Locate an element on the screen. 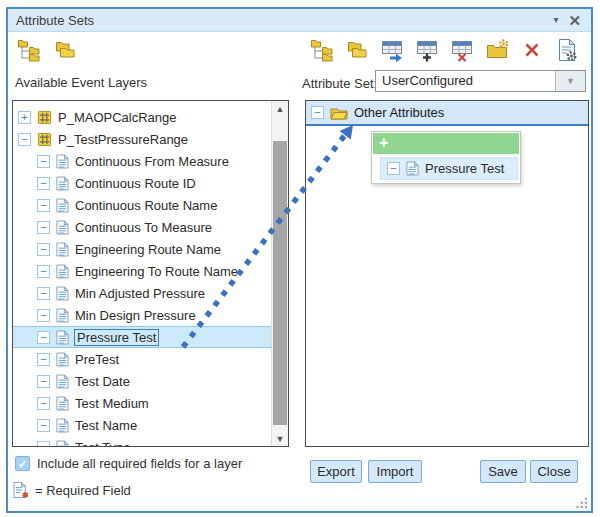  tree-item-selected: − Pressure Test is located at coordinates (142, 337).